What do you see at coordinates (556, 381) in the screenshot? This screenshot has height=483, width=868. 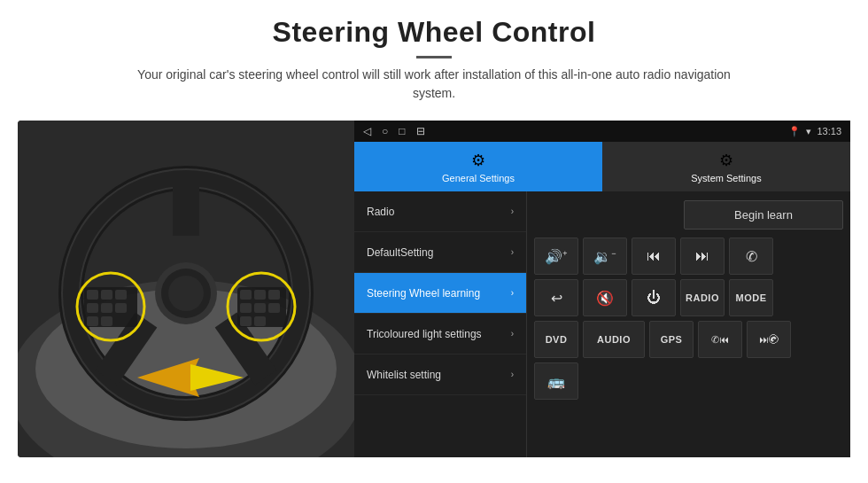 I see `transport-icon: 🚌` at bounding box center [556, 381].